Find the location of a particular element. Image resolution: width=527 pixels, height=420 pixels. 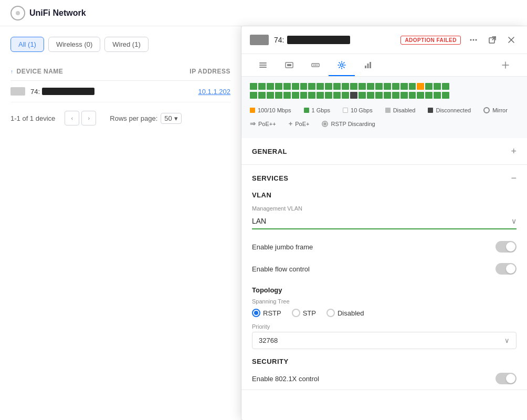

rstp-radio: RSTP is located at coordinates (267, 313).